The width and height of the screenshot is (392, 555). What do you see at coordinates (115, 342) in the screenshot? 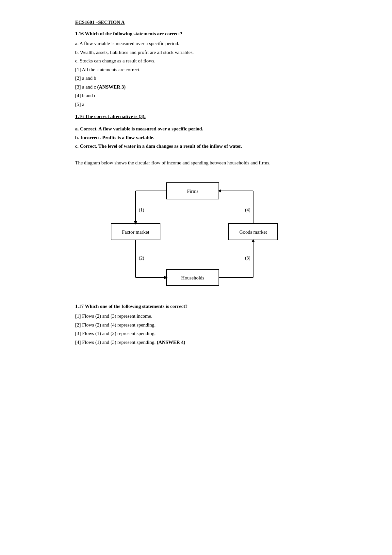
I see `q117-option-4-text: [4] Flows (1) and (3) represent spending…` at bounding box center [115, 342].